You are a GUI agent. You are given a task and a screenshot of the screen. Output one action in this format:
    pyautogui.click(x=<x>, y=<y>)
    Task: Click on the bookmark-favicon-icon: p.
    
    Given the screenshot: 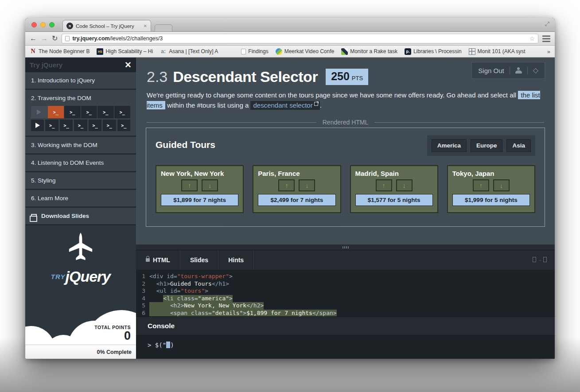 What is the action you would take?
    pyautogui.click(x=408, y=51)
    